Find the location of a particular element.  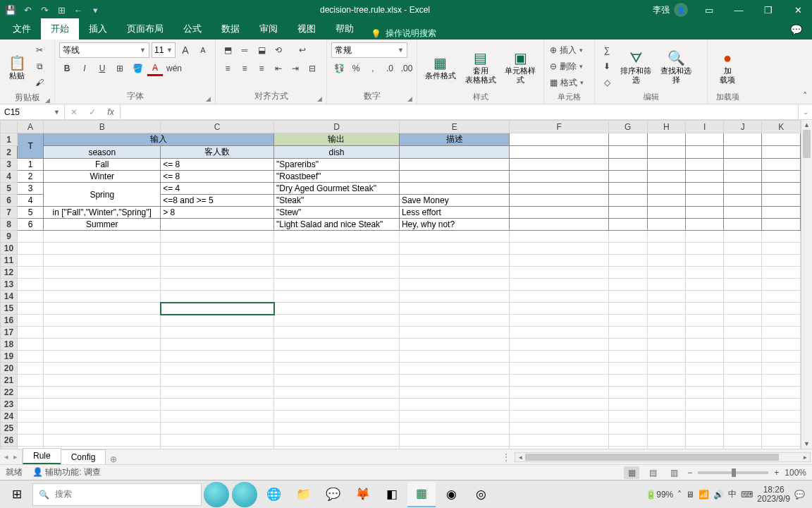

taskbar-app1: ◉ is located at coordinates (451, 495).